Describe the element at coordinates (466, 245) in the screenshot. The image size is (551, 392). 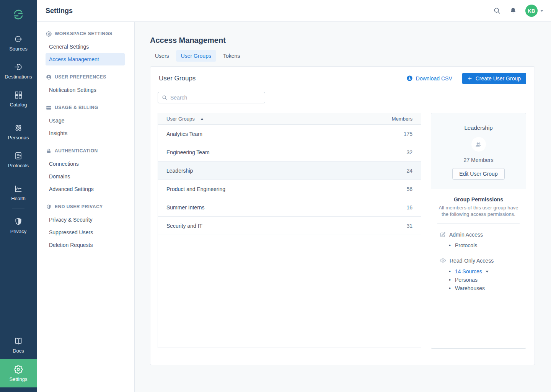
I see `permission-item-label: Protocols` at that location.